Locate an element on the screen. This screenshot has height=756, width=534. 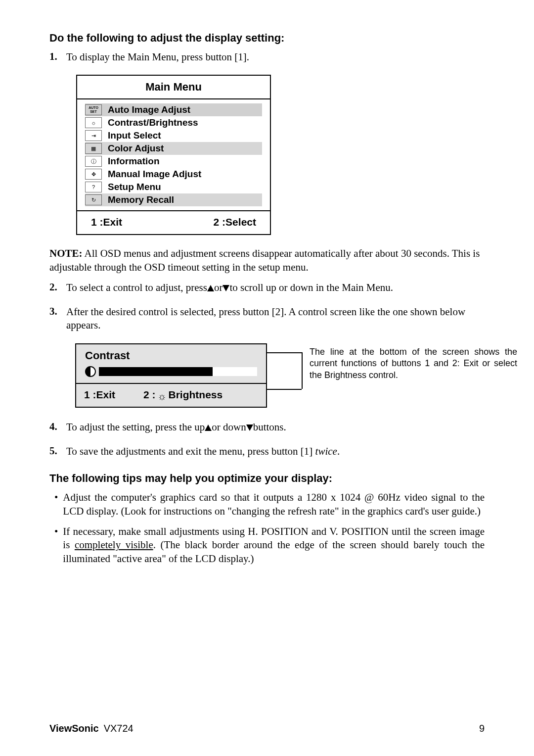
tip-2-text: If necessary, make small adjustments usi… is located at coordinates (274, 545).